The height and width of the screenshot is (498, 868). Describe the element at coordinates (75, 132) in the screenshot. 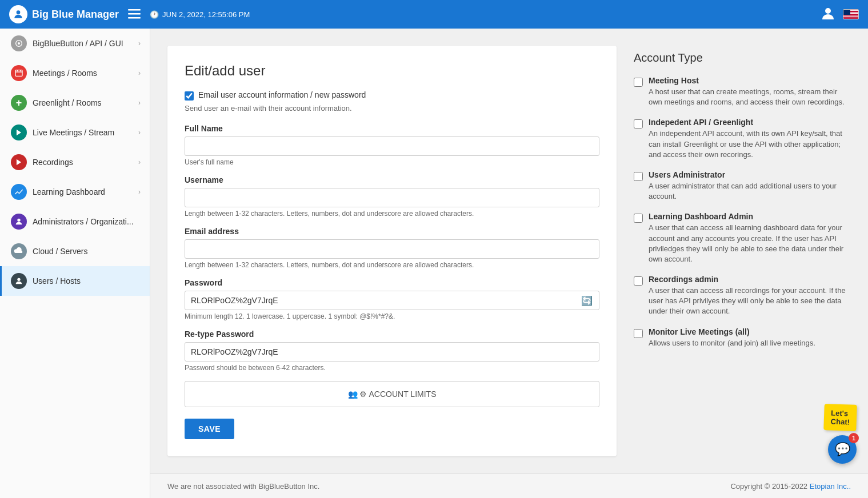

I see `sidebar-item-live-meetings: Live Meetings / Stream›` at that location.